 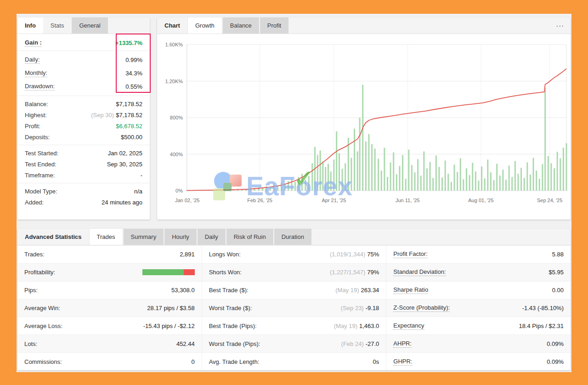 I want to click on stat-label: Best Trade (Pips):, so click(x=233, y=326).